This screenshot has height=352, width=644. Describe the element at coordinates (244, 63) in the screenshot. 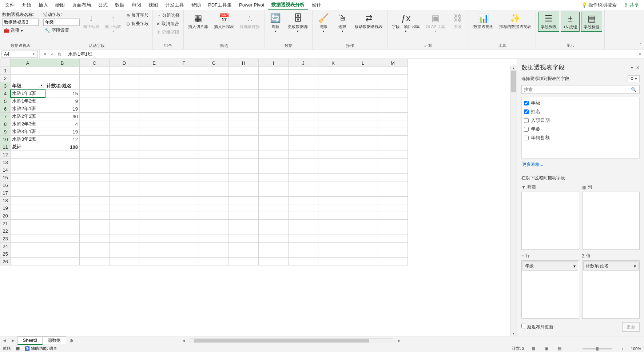

I see `col-header-H: H` at that location.